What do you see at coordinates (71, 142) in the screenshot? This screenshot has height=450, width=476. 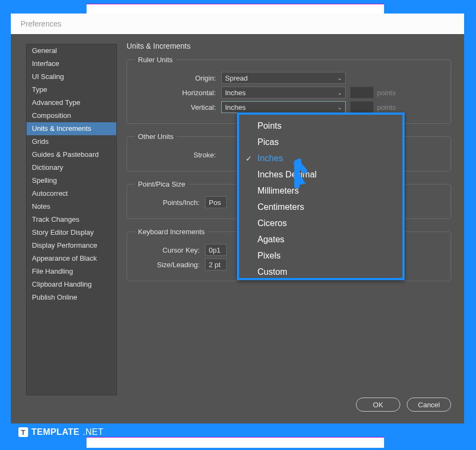 I see `sidebar-item-grids: Grids` at bounding box center [71, 142].